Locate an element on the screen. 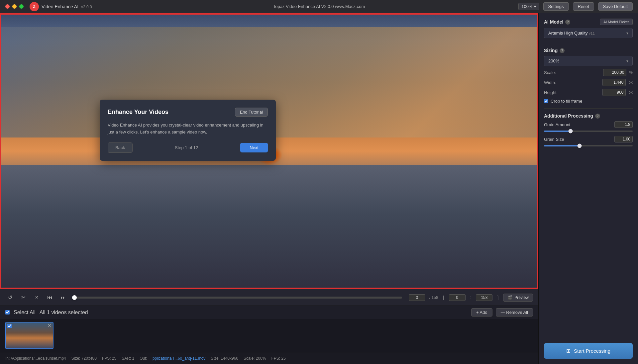  ai-model-name: Artemis High Quality v11 is located at coordinates (572, 33).